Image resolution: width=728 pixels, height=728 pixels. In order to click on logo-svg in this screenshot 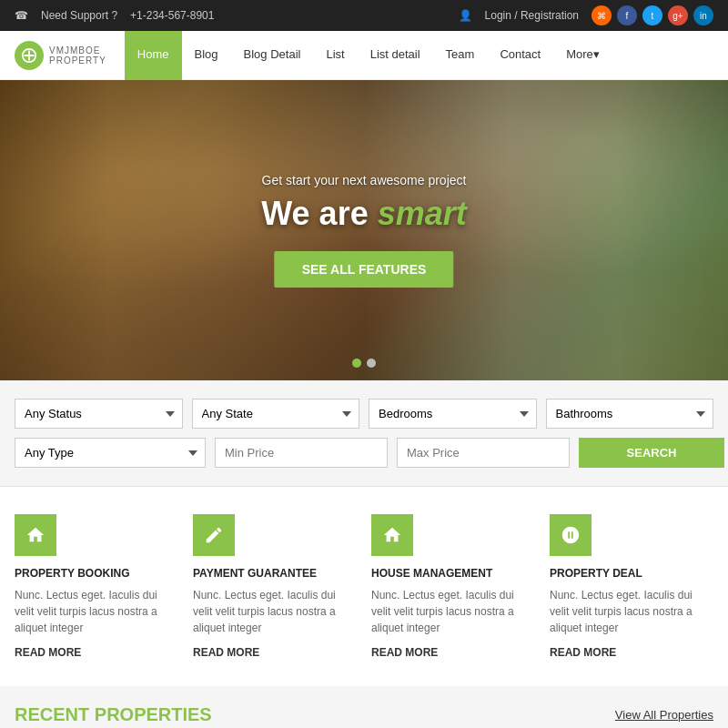, I will do `click(29, 56)`.